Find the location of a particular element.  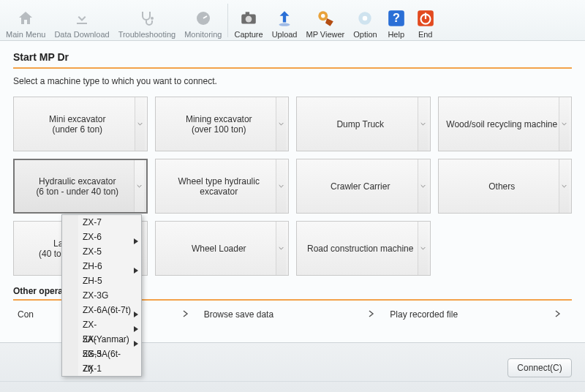

toolbar-label: Troubleshooting is located at coordinates (147, 34).